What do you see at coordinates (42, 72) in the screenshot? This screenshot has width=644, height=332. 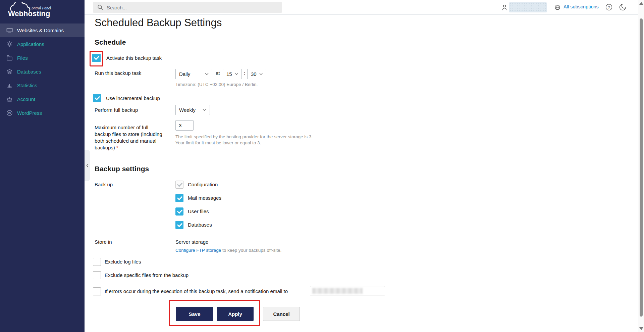 I see `sidebar-nav: Websites & Domains Applications Files Da…` at bounding box center [42, 72].